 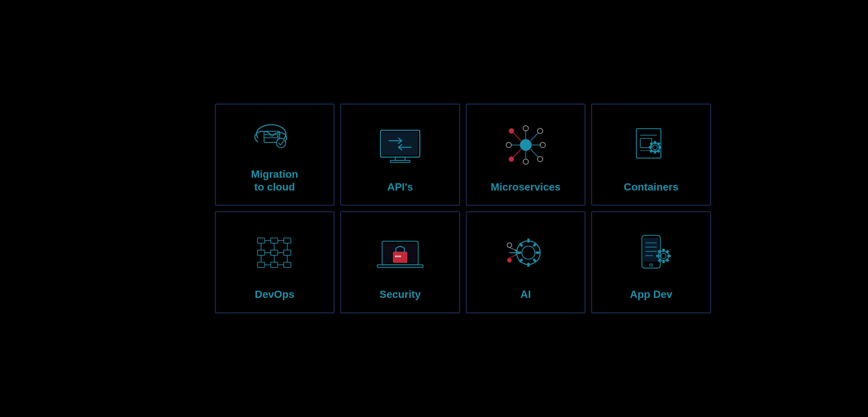 I want to click on card-devops: DevOps, so click(x=275, y=262).